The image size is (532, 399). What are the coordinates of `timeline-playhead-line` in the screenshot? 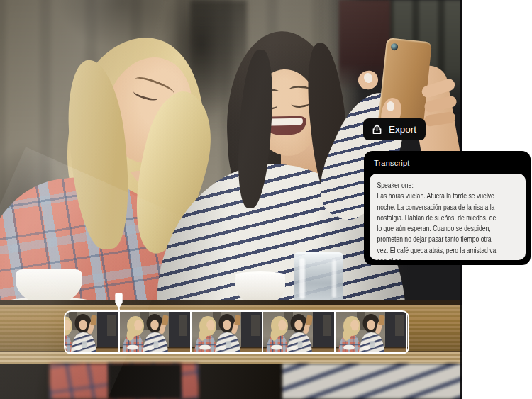 It's located at (119, 331).